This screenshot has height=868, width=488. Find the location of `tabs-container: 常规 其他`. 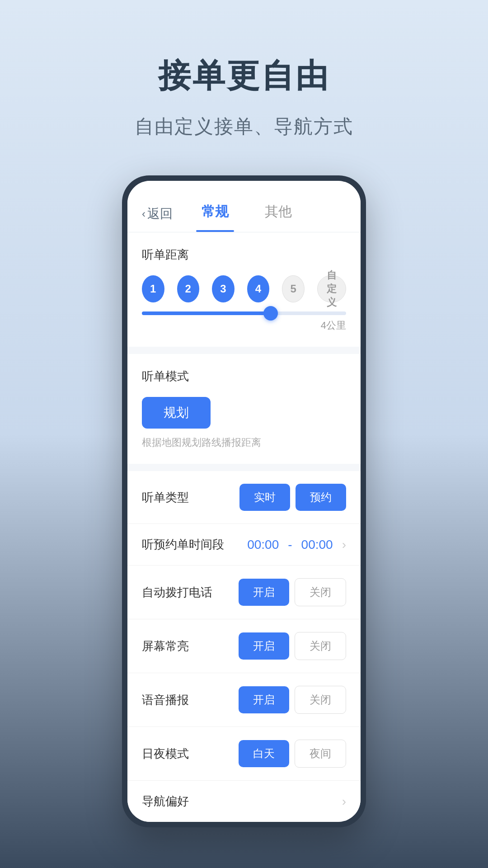

tabs-container: 常规 其他 is located at coordinates (265, 213).